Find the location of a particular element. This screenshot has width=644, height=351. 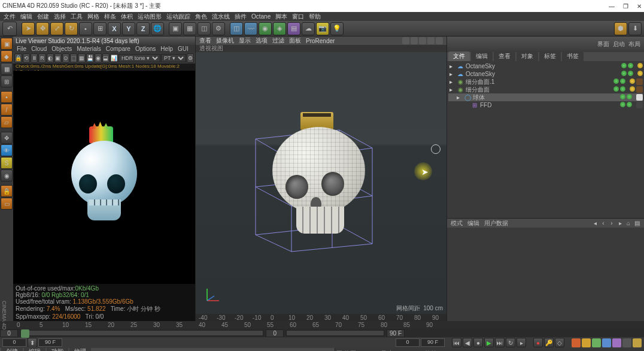

tree-row-FFD: ⊞FFD is located at coordinates (546, 105).